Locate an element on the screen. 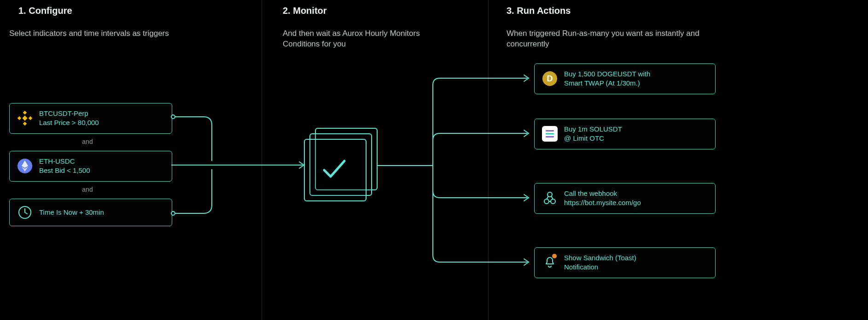 The width and height of the screenshot is (868, 320). action-text: Buy 1m SOLUSDT @ Limit OTC is located at coordinates (593, 134).